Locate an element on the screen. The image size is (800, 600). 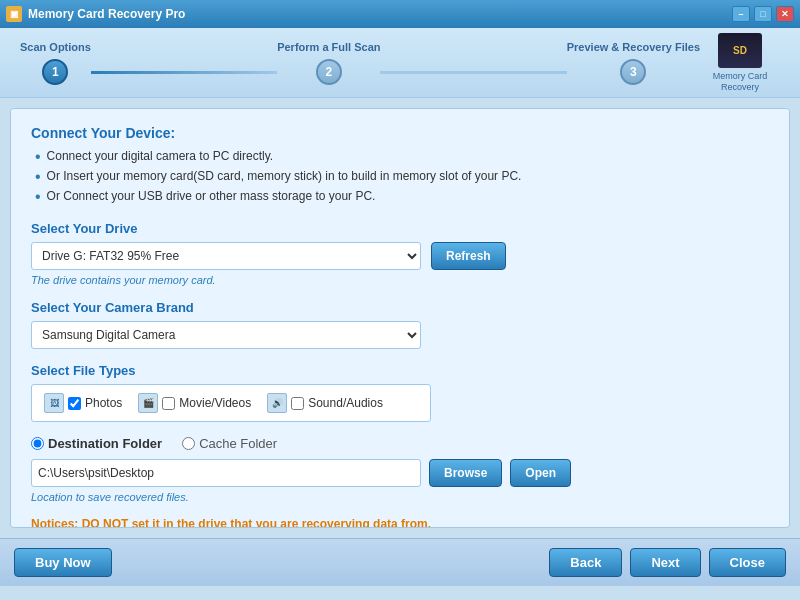
photos-checkbox is located at coordinates (74, 404).